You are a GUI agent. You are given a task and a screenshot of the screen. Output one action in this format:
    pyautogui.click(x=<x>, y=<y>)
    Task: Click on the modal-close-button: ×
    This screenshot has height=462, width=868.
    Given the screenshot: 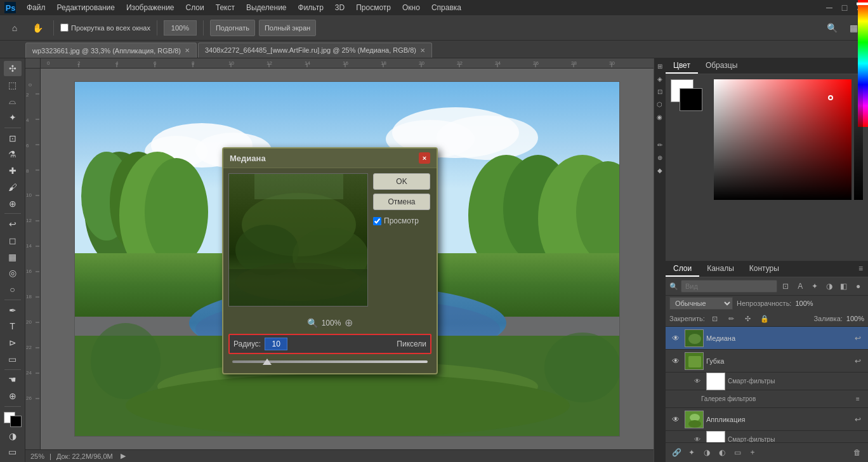 What is the action you would take?
    pyautogui.click(x=424, y=158)
    